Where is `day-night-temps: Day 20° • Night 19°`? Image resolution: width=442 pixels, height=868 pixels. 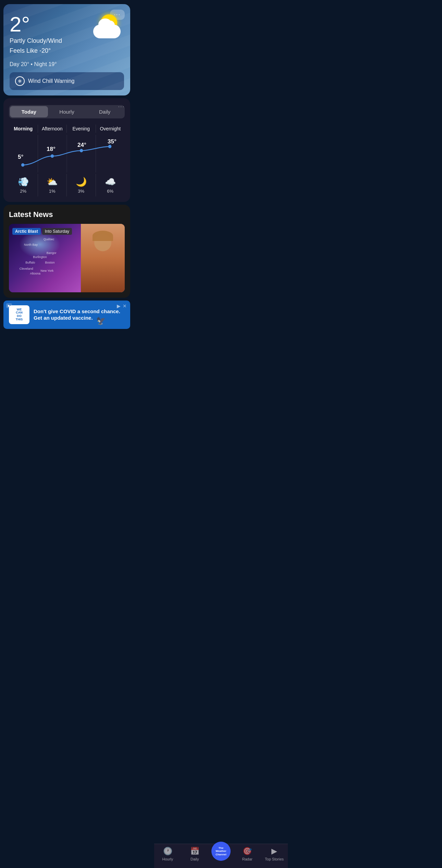 day-night-temps: Day 20° • Night 19° is located at coordinates (67, 64).